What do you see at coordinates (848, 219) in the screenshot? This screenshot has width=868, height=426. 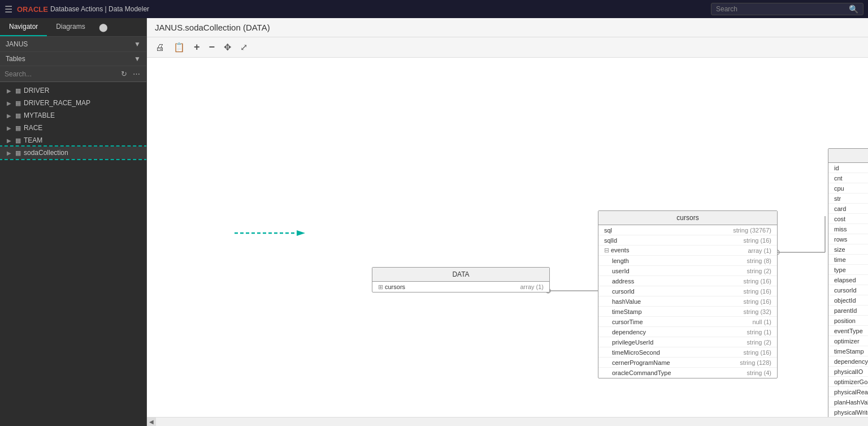 I see `events-row-cost: coststring (4)` at bounding box center [848, 219].